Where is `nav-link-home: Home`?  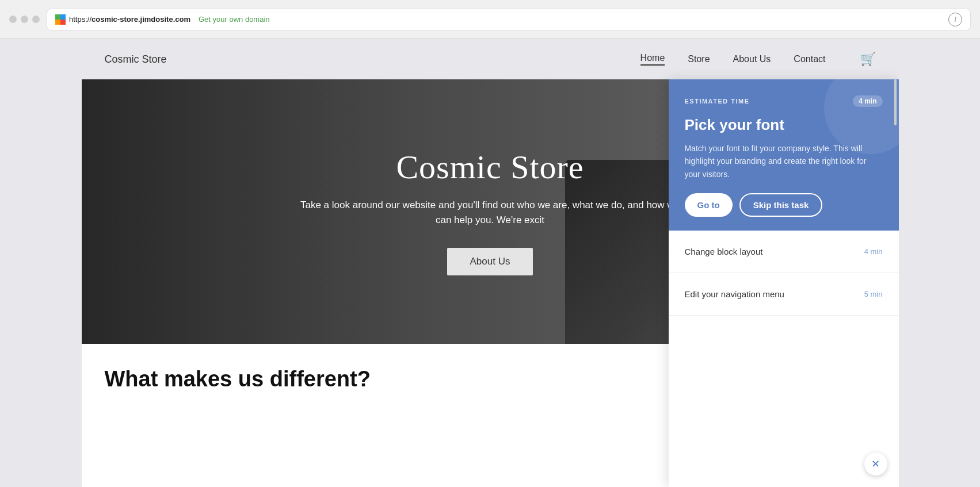
nav-link-home: Home is located at coordinates (653, 59).